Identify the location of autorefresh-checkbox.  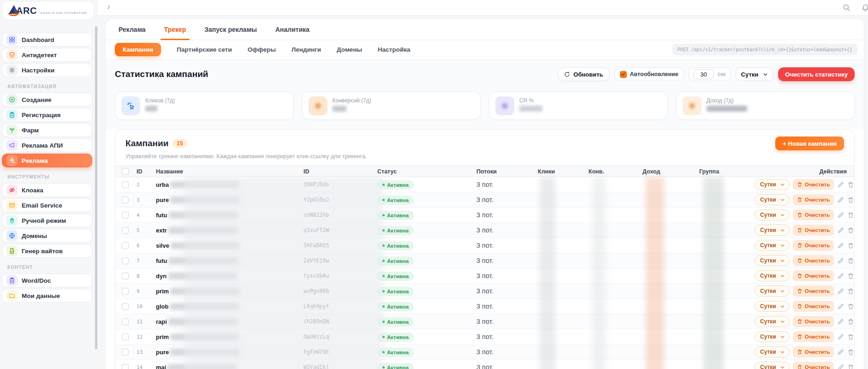
(624, 75).